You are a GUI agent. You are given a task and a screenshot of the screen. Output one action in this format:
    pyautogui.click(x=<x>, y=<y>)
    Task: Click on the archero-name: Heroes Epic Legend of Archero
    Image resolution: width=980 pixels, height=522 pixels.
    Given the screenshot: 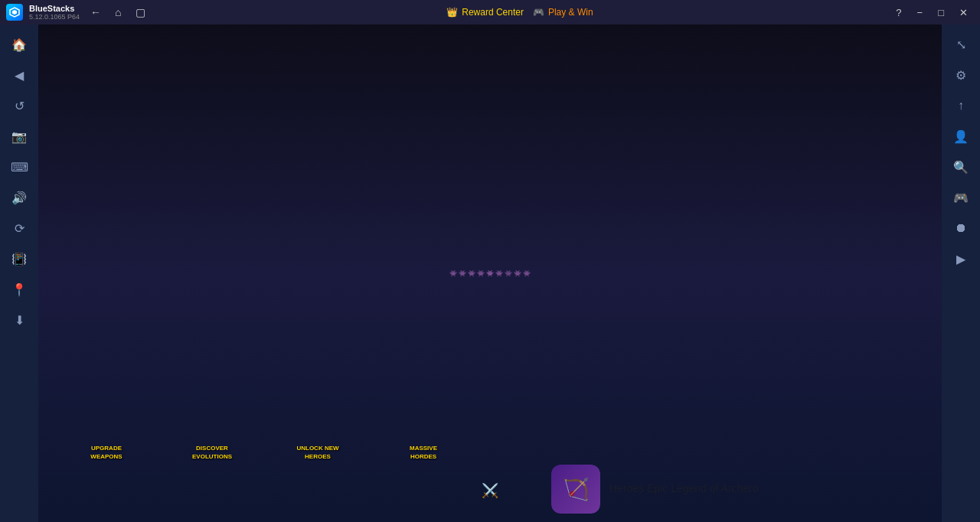 What is the action you would take?
    pyautogui.click(x=768, y=488)
    